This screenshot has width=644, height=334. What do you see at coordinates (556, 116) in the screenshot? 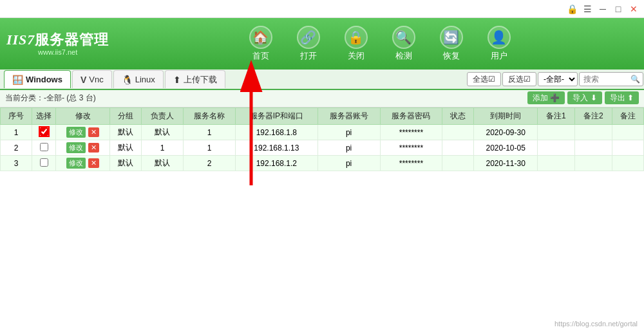
I see `col-note1: 备注1` at bounding box center [556, 116].